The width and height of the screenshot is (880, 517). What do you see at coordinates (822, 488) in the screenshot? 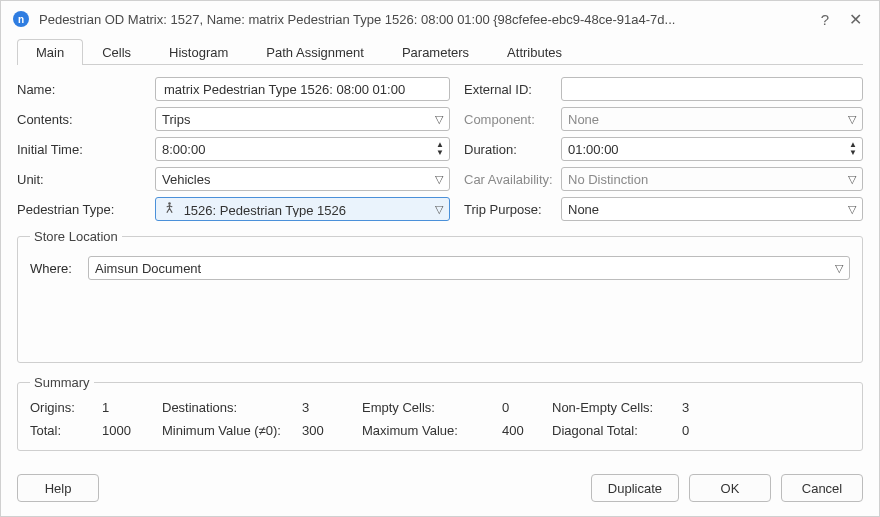
I see `cancel-button: Cancel` at bounding box center [822, 488].